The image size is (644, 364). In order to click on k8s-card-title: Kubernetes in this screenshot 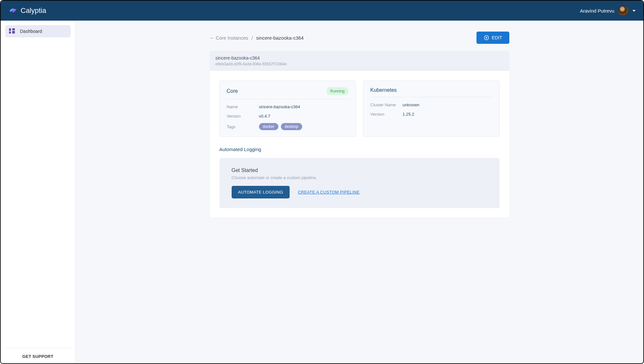, I will do `click(431, 92)`.